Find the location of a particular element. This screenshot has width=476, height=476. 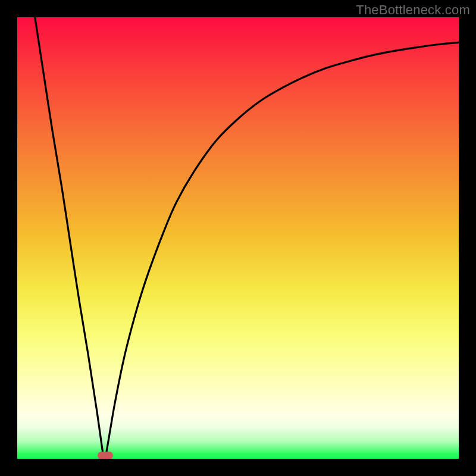

chart-min-marker is located at coordinates (105, 455).